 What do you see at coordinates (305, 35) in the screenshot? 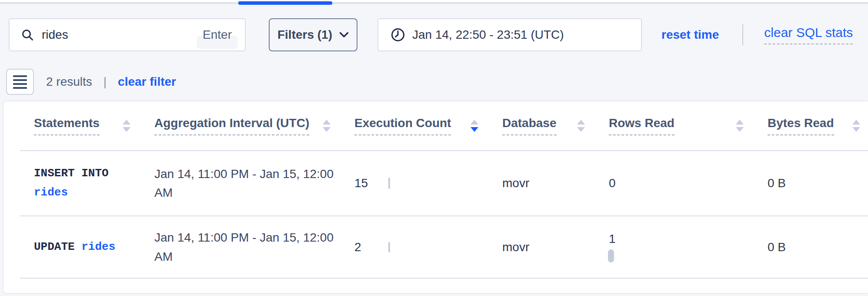
I see `filters-button-label: Filters (1)` at bounding box center [305, 35].